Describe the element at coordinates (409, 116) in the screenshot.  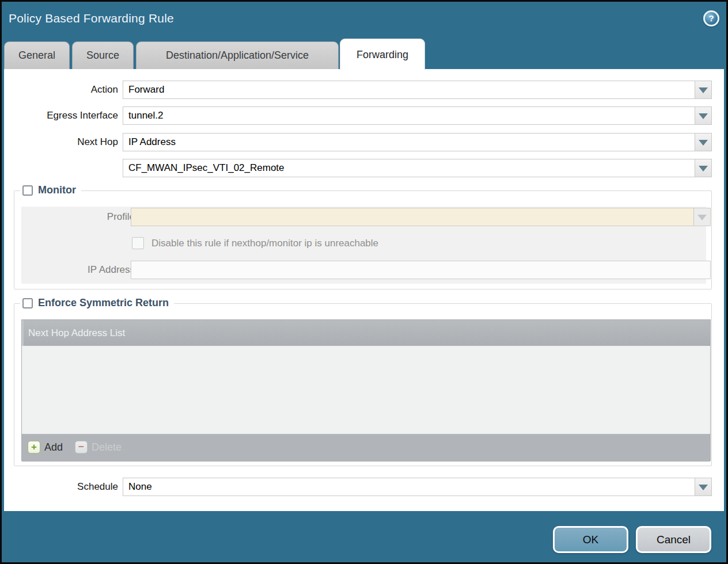
I see `egress-interface-value: tunnel.2` at that location.